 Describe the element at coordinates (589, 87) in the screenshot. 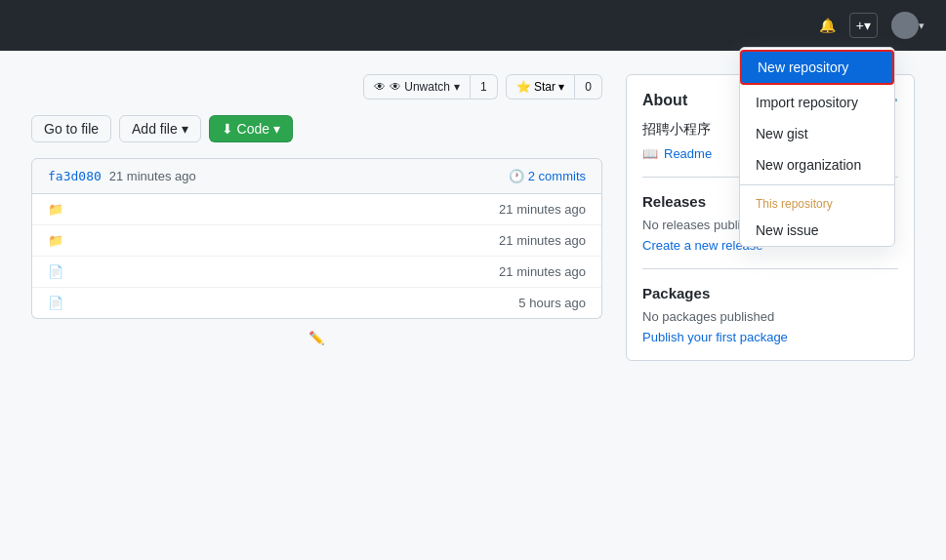

I see `star-count: 0` at that location.